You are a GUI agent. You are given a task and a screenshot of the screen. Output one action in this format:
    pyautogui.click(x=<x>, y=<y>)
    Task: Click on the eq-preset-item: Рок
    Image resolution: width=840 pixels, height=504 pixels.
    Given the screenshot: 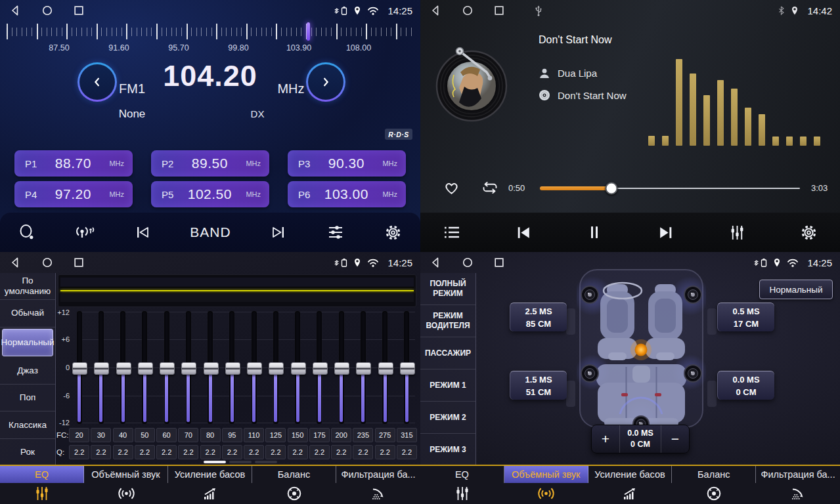 What is the action you would take?
    pyautogui.click(x=28, y=453)
    